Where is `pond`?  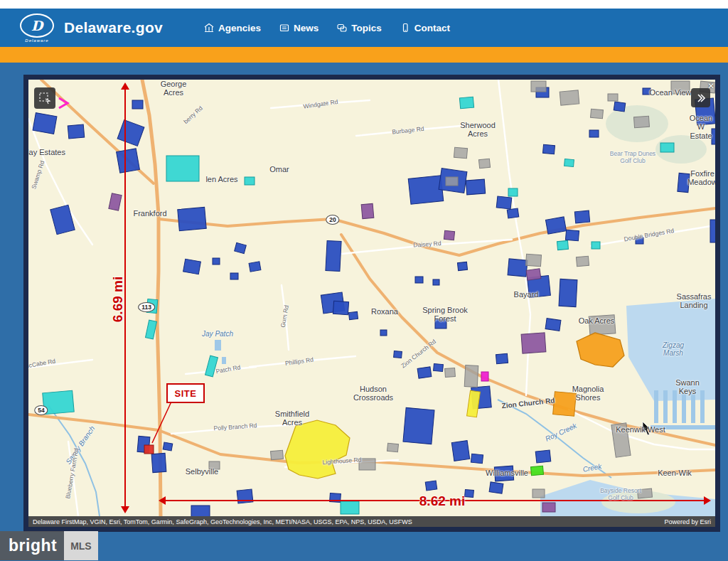 pond is located at coordinates (218, 346).